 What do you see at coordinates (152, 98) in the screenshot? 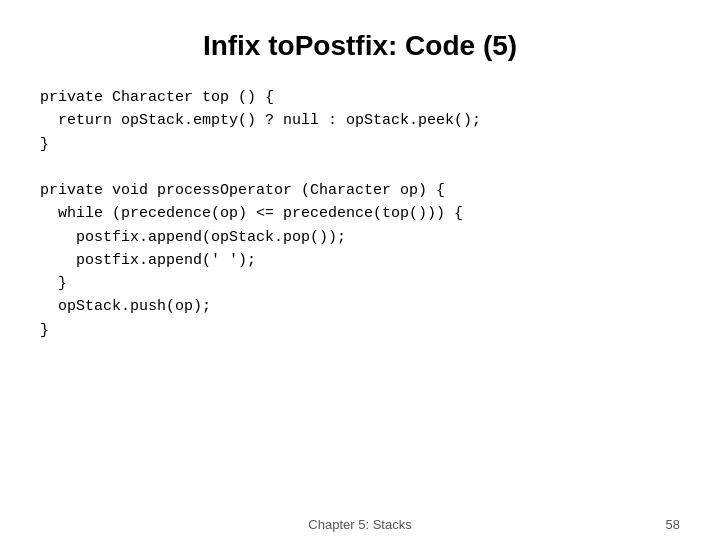
I see `code-keyword: Character` at bounding box center [152, 98].